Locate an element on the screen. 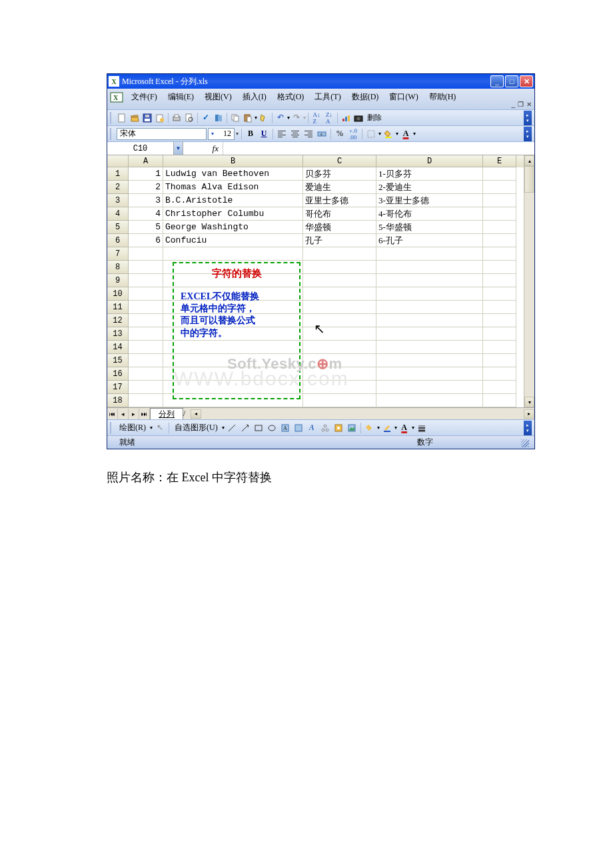  col-header-e: E is located at coordinates (500, 161).